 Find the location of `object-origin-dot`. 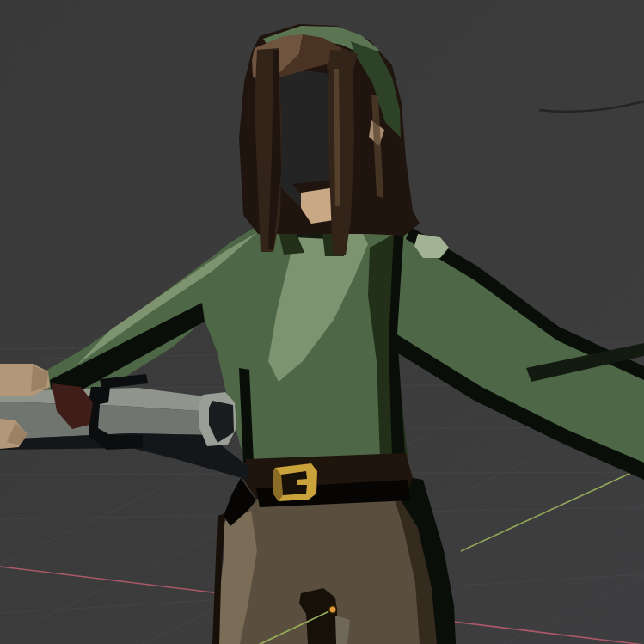

object-origin-dot is located at coordinates (334, 610).